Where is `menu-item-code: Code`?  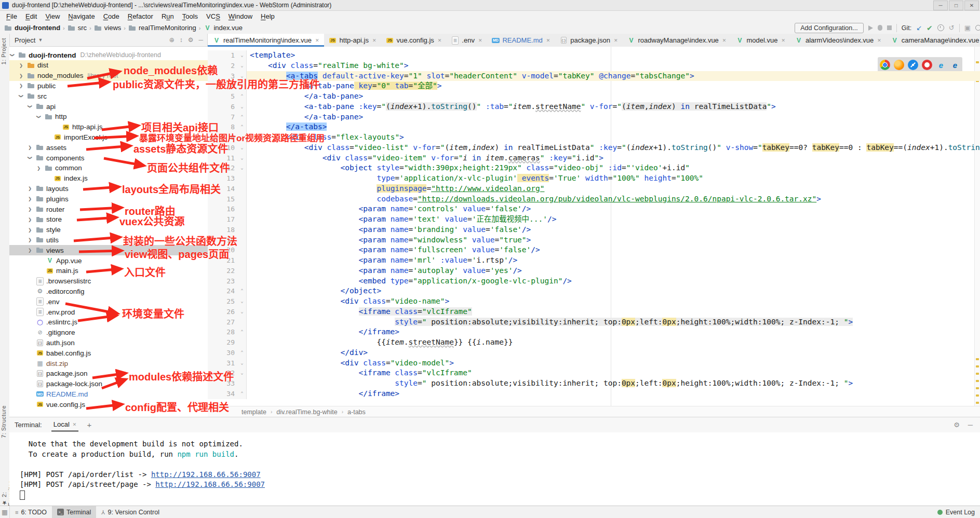 menu-item-code: Code is located at coordinates (111, 17).